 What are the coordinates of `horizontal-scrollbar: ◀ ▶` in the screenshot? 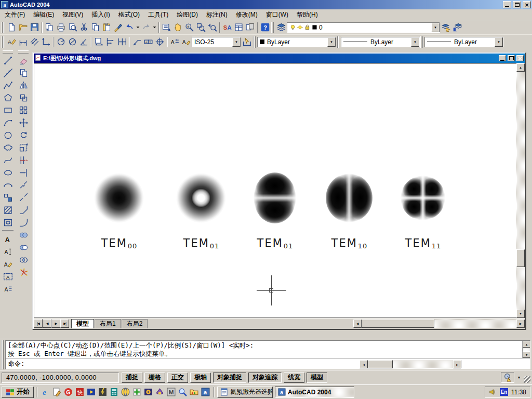 It's located at (439, 324).